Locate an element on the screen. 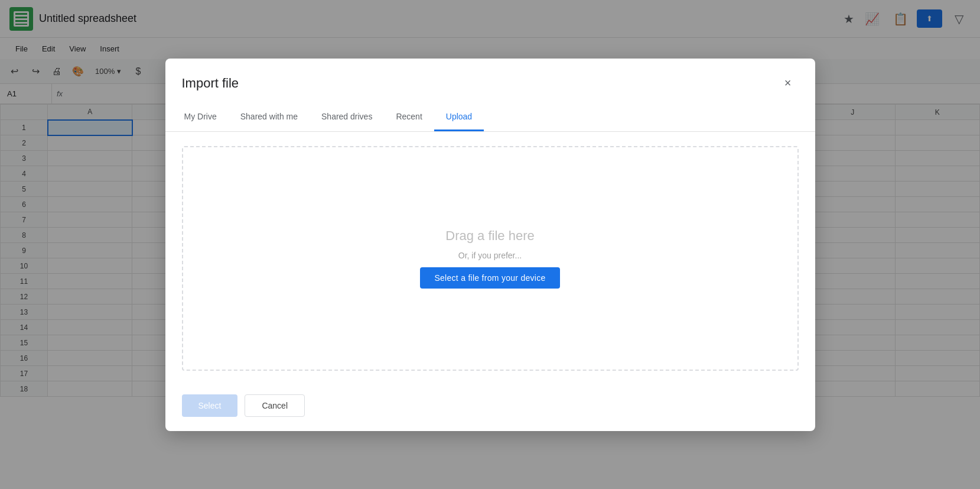 This screenshot has width=980, height=489. close-button: × is located at coordinates (788, 83).